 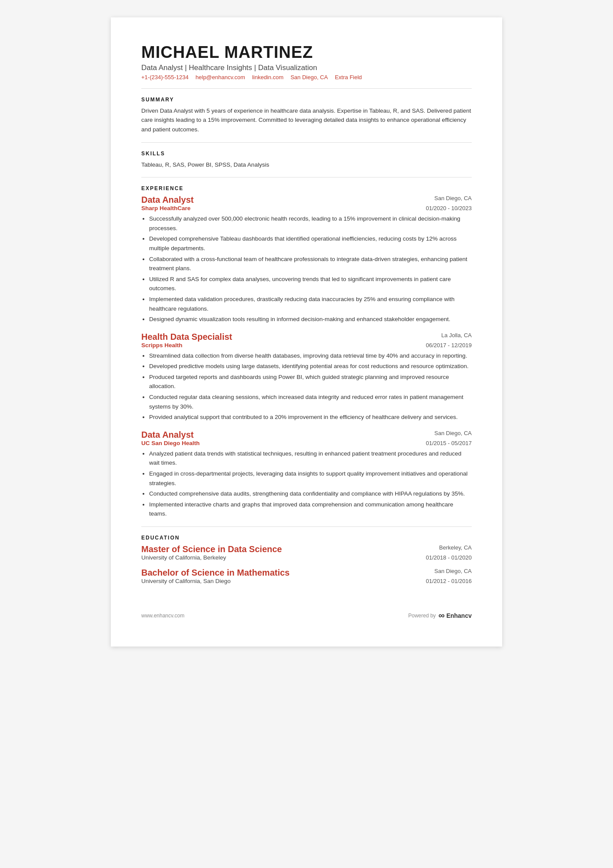 I want to click on job-3-bullet-1: Analyzed patient data trends with statis…, so click(x=310, y=459).